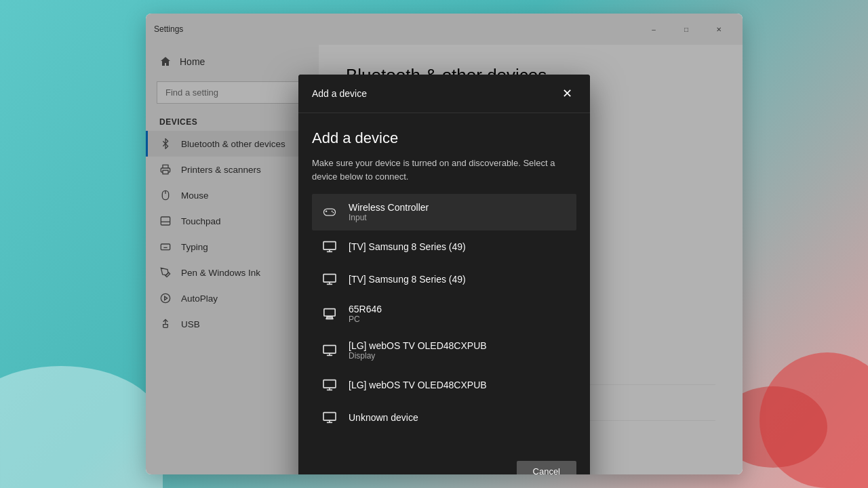 This screenshot has width=868, height=488. Describe the element at coordinates (444, 385) in the screenshot. I see `list-item: [LG] webOS TV OLED48CXPUB` at that location.